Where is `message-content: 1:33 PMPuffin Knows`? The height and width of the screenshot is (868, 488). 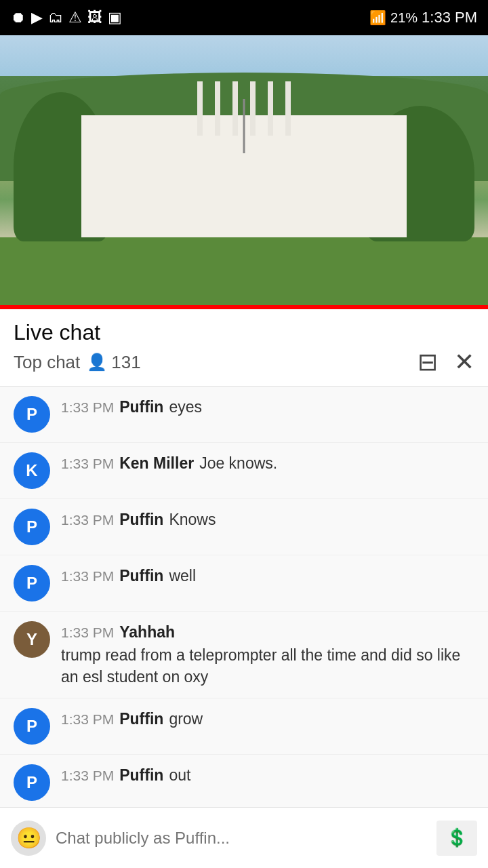 message-content: 1:33 PMPuffin Knows is located at coordinates (268, 519).